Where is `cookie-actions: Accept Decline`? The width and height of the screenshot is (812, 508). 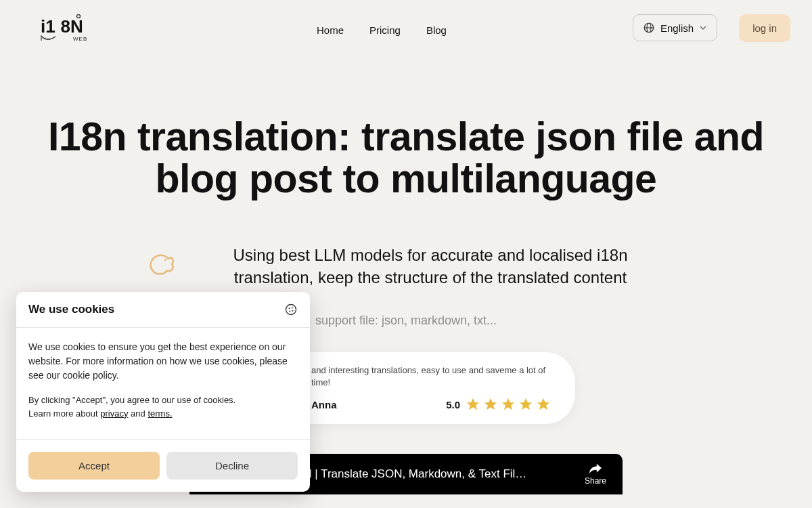 cookie-actions: Accept Decline is located at coordinates (163, 466).